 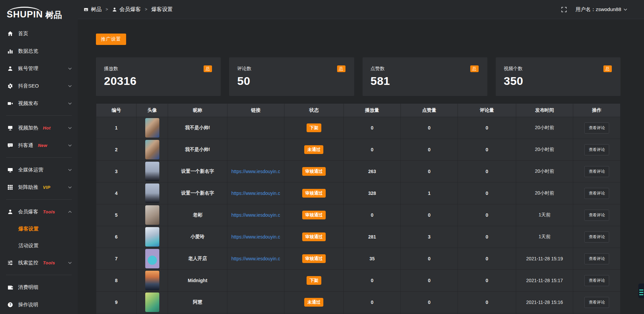 I want to click on cell-link, so click(x=256, y=128).